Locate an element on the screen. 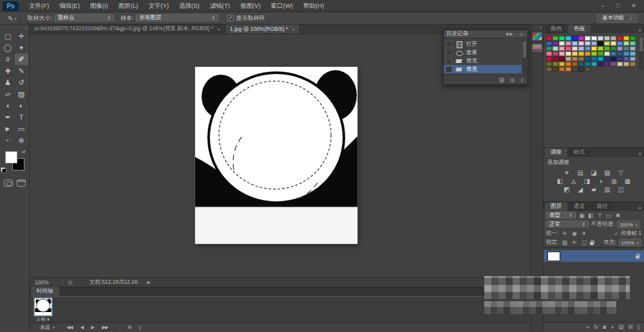 The height and width of the screenshot is (332, 644). dodge-tool: ◐ is located at coordinates (22, 106).